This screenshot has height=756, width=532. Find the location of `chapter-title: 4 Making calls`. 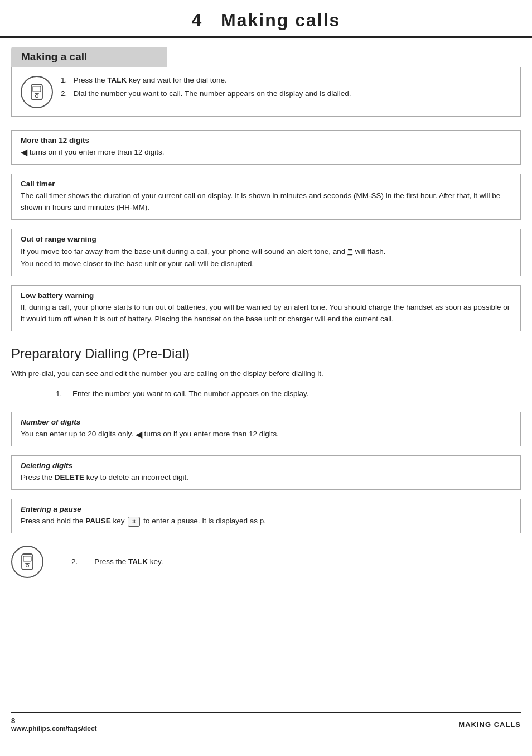

chapter-title: 4 Making calls is located at coordinates (267, 20).